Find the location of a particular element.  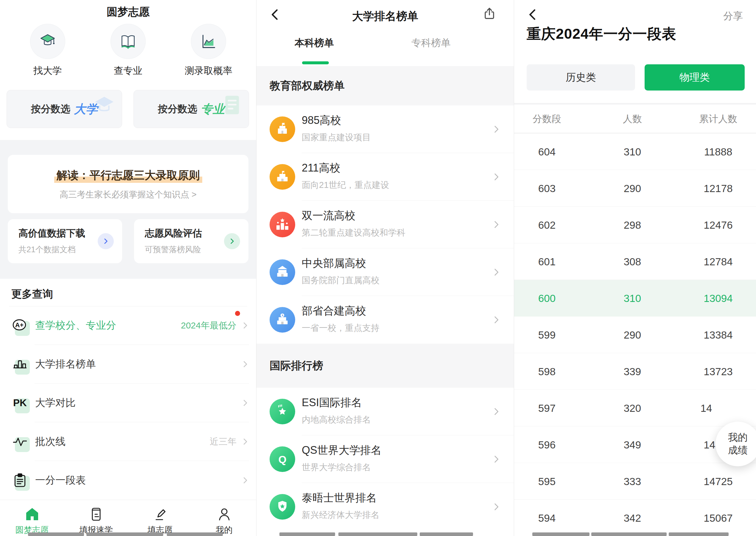

list-item-title: 985高校 is located at coordinates (322, 120).